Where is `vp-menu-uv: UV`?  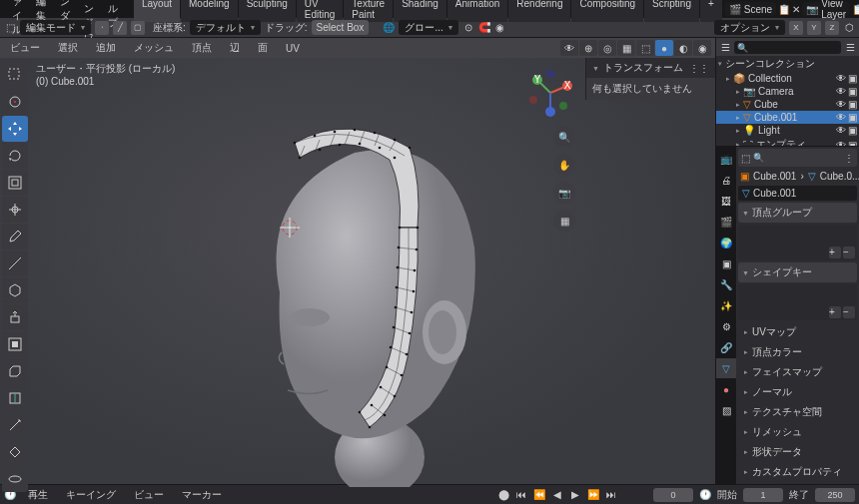 vp-menu-uv: UV is located at coordinates (293, 48).